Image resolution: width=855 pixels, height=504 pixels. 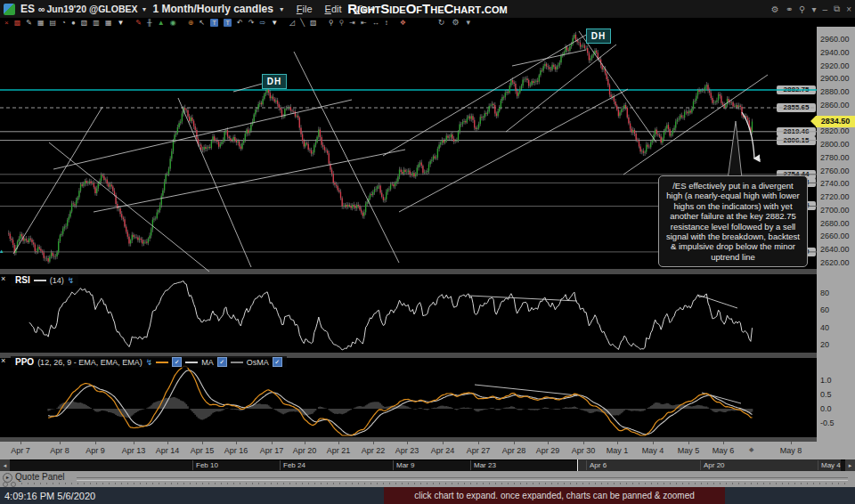 I want to click on step-back-icon: ⇤, so click(x=363, y=23).